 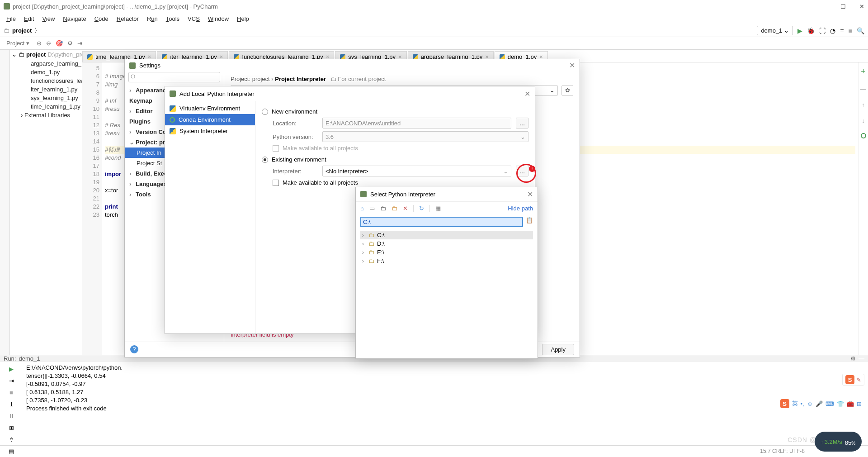 What do you see at coordinates (447, 235) in the screenshot?
I see `drive-row: ›🗀C:\` at bounding box center [447, 235].